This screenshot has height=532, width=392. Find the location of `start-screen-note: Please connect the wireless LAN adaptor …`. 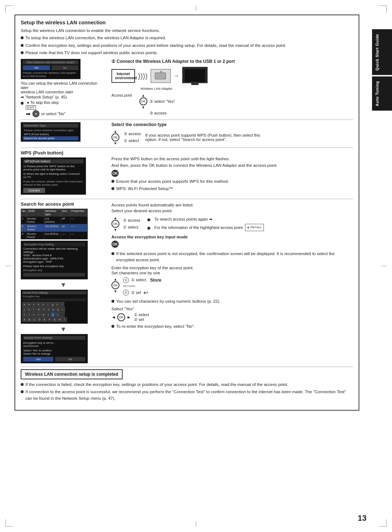

start-screen-note: Please connect the wireless LAN adaptor … is located at coordinates (51, 74).